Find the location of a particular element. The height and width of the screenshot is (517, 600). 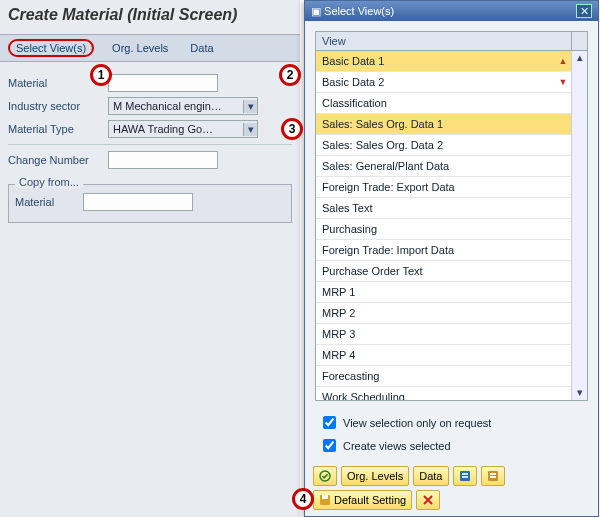

copy-from-group: Copy from... Material is located at coordinates (150, 204).